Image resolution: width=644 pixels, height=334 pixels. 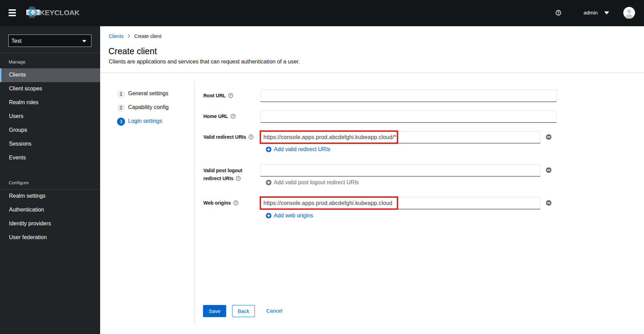 I want to click on svg-text: KEYCLOAK, so click(x=60, y=12).